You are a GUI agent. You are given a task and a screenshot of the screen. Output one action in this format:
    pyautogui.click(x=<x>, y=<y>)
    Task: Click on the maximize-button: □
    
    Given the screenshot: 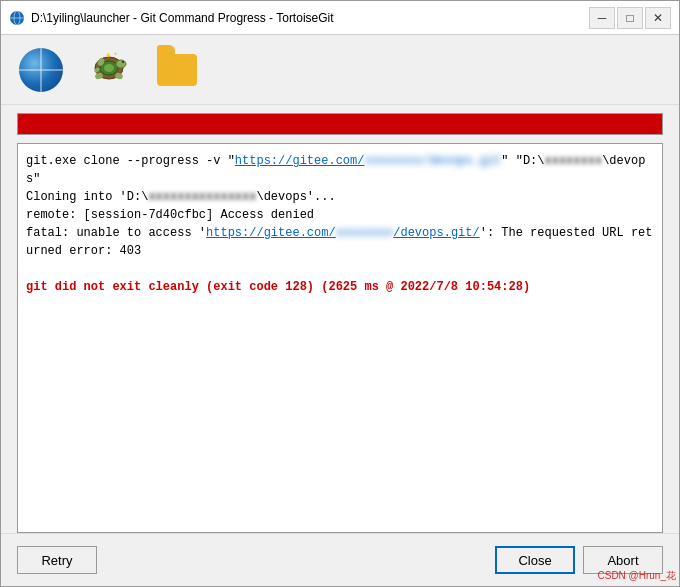 What is the action you would take?
    pyautogui.click(x=630, y=18)
    